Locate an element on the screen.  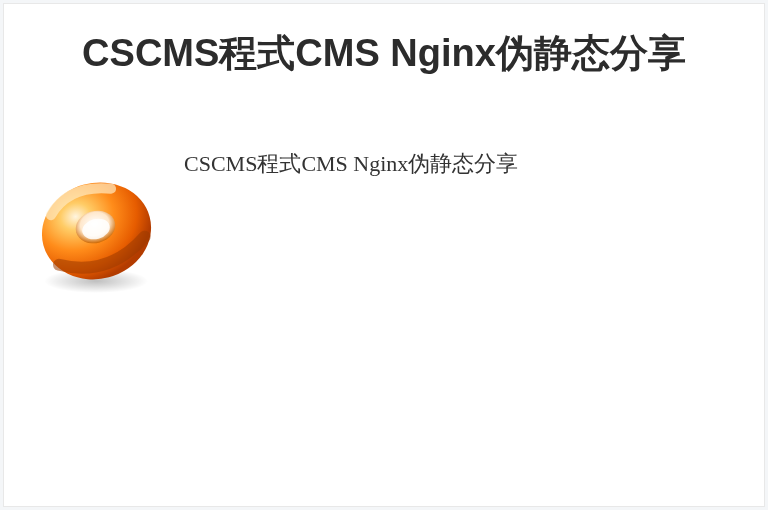
subtitle-text: CSCMS程式CMS Nginx伪静态分享 is located at coordinates (351, 164).